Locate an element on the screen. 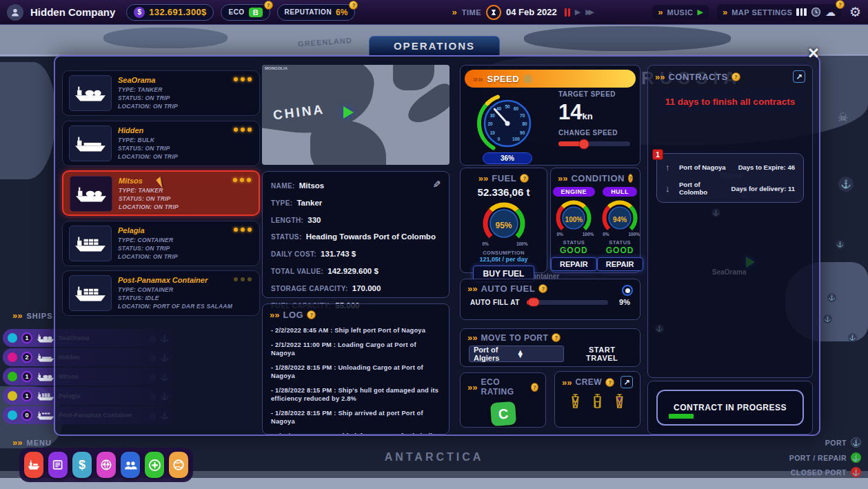 The image size is (868, 489). speedometer-gauge: 0 10 20 30 40 50 60 70 80 90 100 is located at coordinates (507, 123).